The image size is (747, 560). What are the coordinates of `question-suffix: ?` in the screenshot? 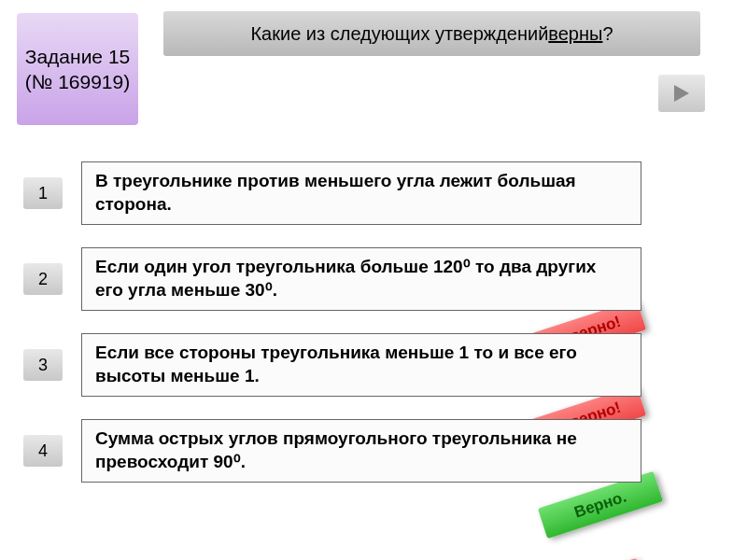 It's located at (607, 34).